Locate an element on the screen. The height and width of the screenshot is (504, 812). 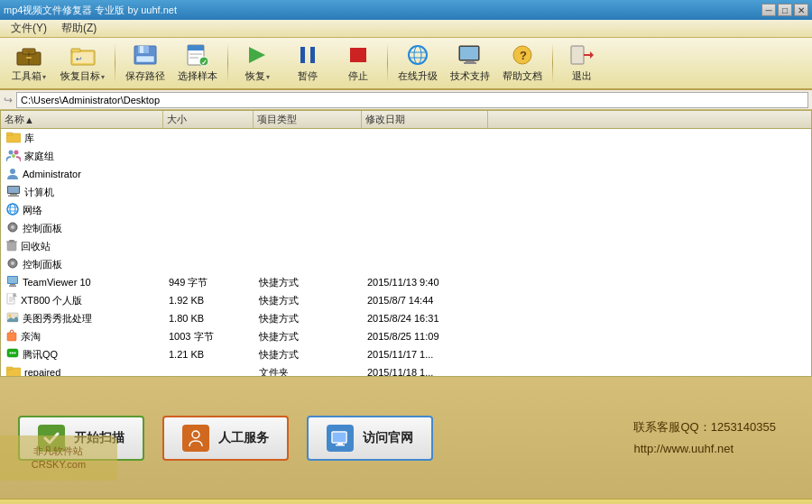
file-type: 快捷方式 is located at coordinates (309, 337).